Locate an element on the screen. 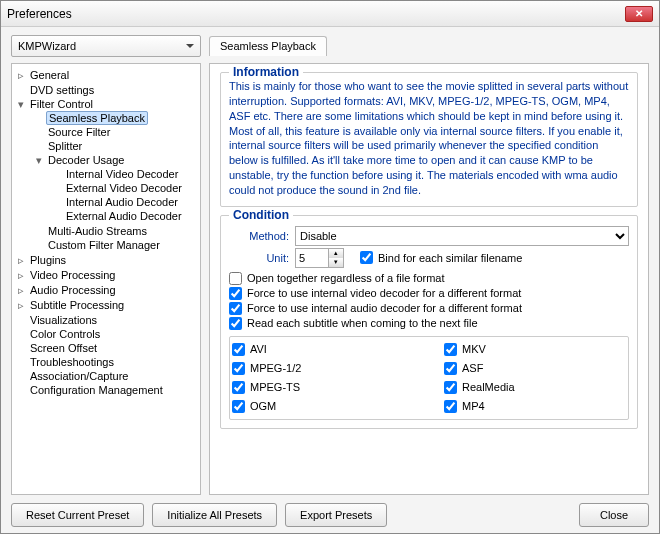 This screenshot has width=660, height=534. tree-item: DVD settings is located at coordinates (106, 90).